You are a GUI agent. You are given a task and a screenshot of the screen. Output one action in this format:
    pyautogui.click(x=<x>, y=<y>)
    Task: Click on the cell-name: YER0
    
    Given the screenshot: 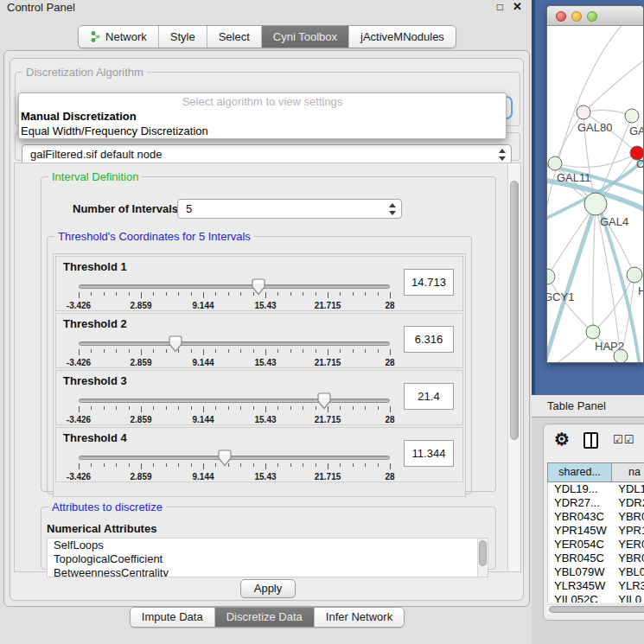 What is the action you would take?
    pyautogui.click(x=628, y=545)
    